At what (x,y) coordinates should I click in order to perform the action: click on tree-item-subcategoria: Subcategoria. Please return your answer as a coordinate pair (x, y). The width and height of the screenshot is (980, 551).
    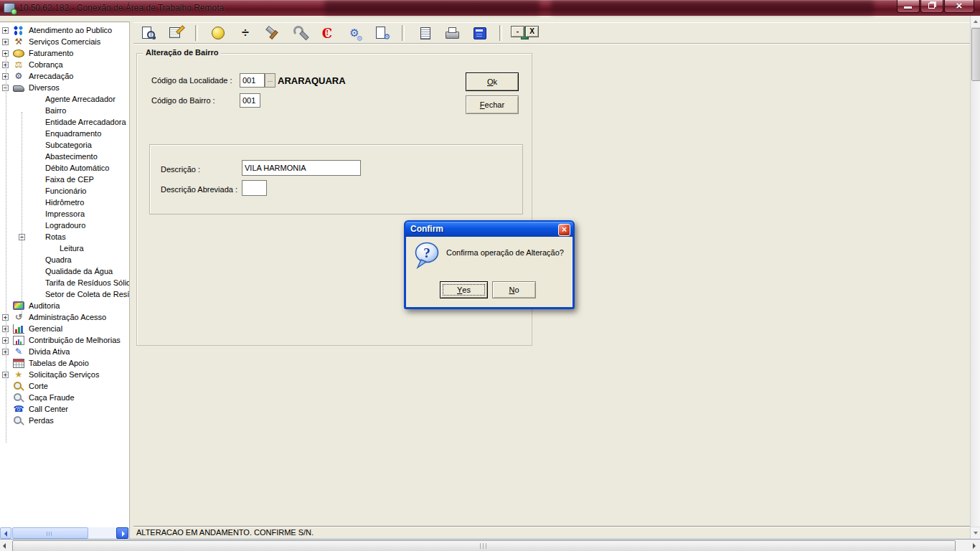
    Looking at the image, I should click on (65, 145).